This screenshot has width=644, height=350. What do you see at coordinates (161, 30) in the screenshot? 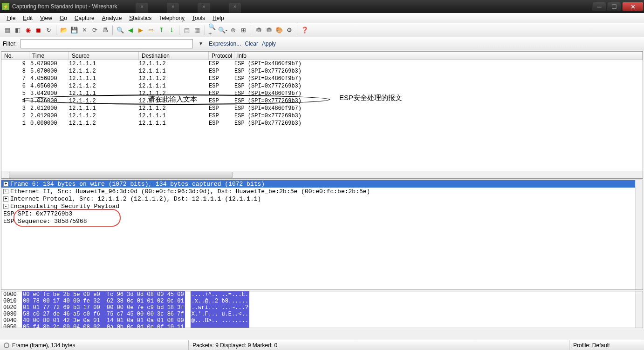
I see `go-first-icon: ⤒` at bounding box center [161, 30].